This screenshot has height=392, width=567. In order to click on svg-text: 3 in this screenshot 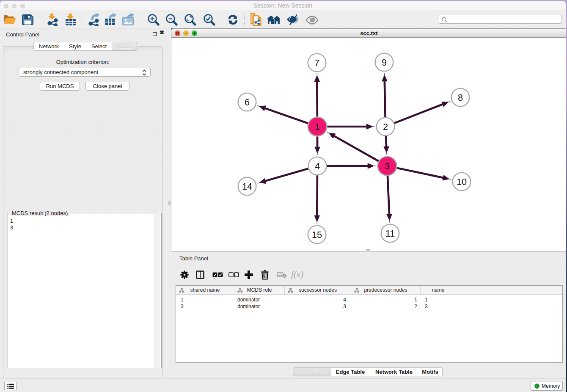, I will do `click(387, 166)`.